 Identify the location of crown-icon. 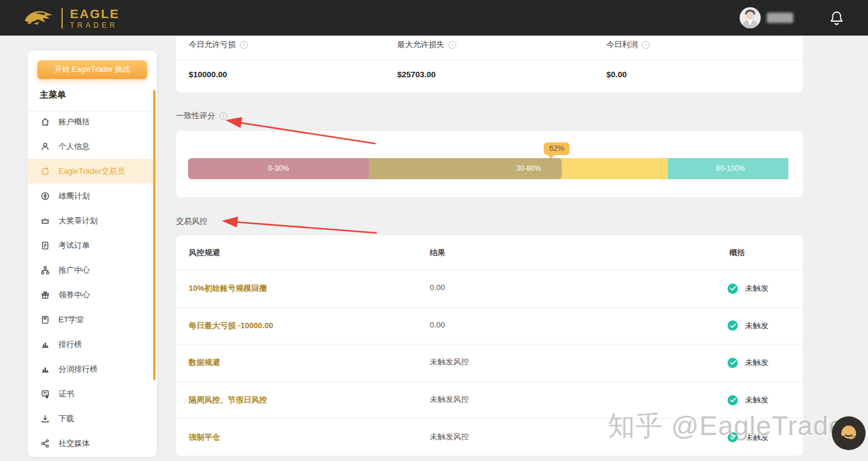
(45, 221).